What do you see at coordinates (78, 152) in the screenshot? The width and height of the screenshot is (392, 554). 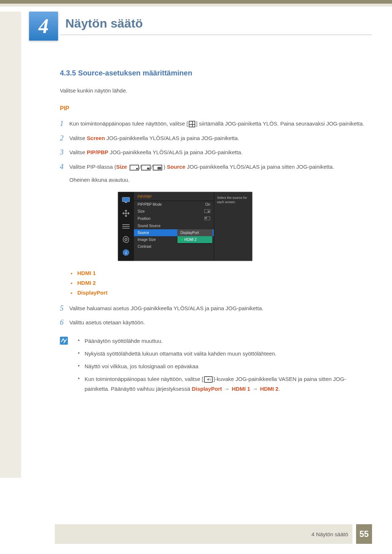 I see `step3-text-a: Valitse` at bounding box center [78, 152].